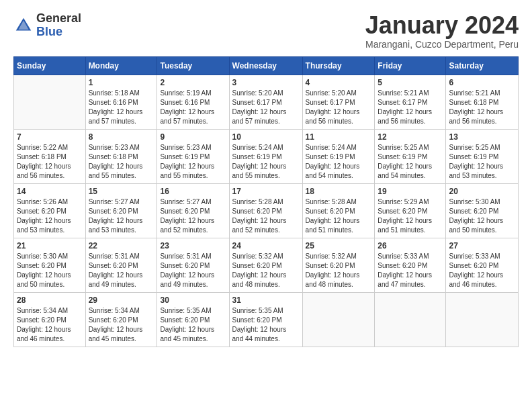 This screenshot has width=532, height=411. I want to click on calendar-day-cell: 21Sunrise: 5:30 AM Sunset: 6:20 PM Dayli…, so click(50, 265).